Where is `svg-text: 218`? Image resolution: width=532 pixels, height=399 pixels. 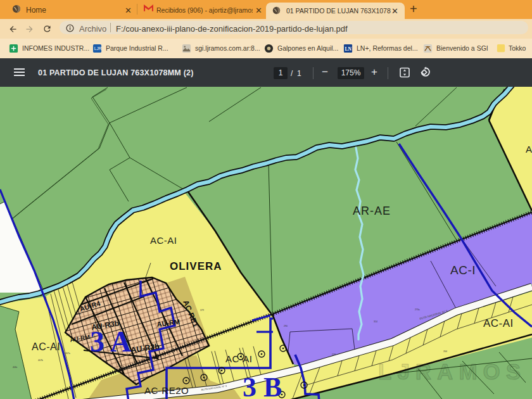
svg-text: 218 is located at coordinates (334, 355).